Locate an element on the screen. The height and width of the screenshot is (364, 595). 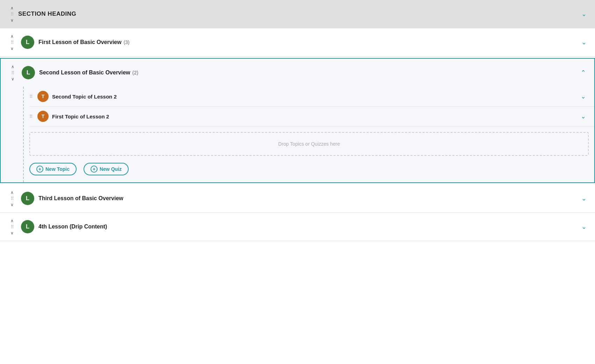
lesson-2-avatar: L is located at coordinates (28, 73).